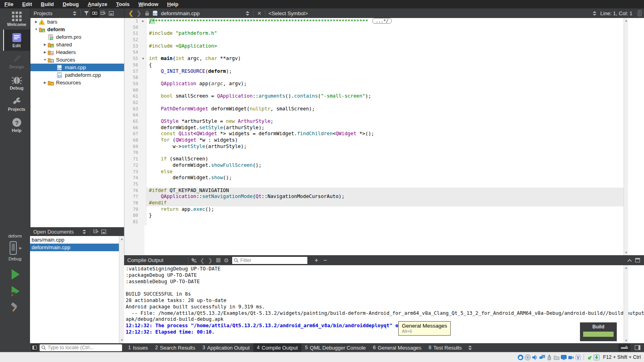 The height and width of the screenshot is (362, 644). I want to click on forward-icon: ❯, so click(139, 13).